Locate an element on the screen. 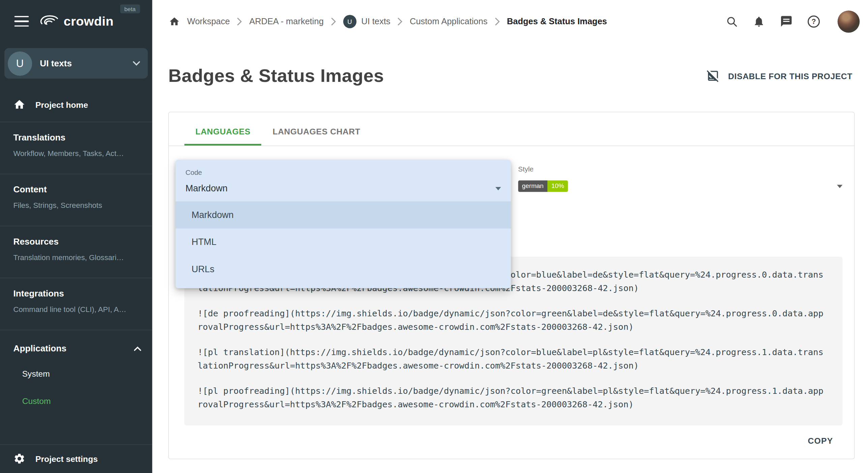 This screenshot has height=473, width=868. sidebar-item-integrations: Integrations Command line tool (CLI), AP… is located at coordinates (76, 304).